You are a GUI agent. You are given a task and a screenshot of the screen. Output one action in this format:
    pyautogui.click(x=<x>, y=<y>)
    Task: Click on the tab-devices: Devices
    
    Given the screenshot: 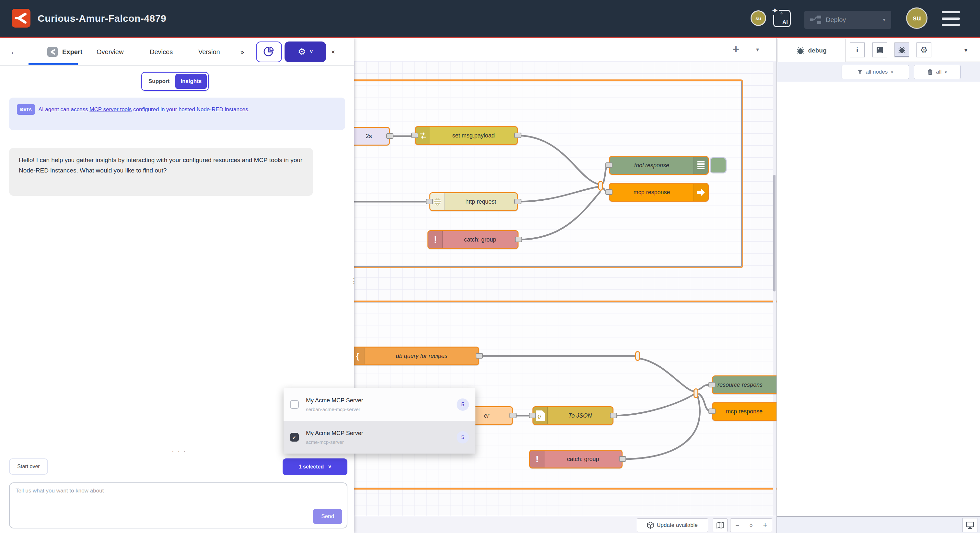 What is the action you would take?
    pyautogui.click(x=161, y=52)
    